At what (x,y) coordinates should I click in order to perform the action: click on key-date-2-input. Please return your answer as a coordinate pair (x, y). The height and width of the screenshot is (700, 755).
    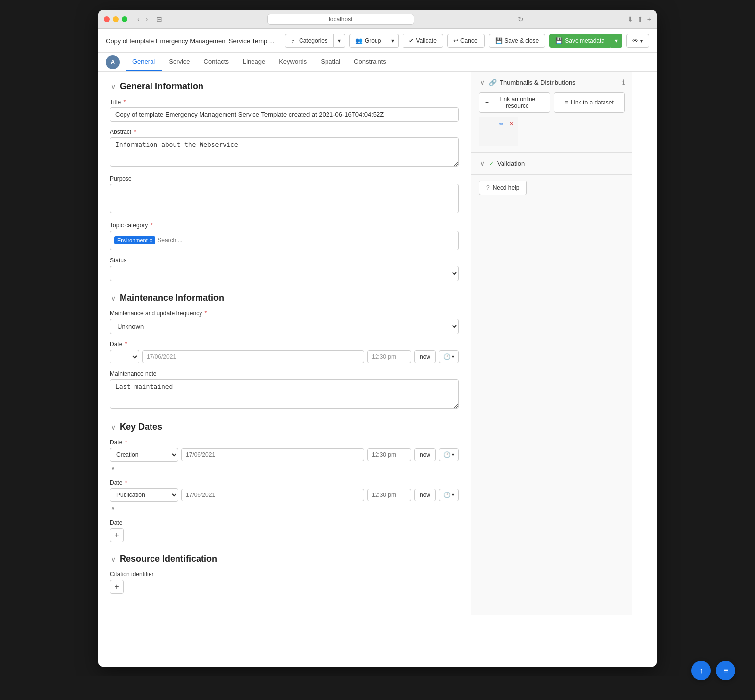
    Looking at the image, I should click on (273, 495).